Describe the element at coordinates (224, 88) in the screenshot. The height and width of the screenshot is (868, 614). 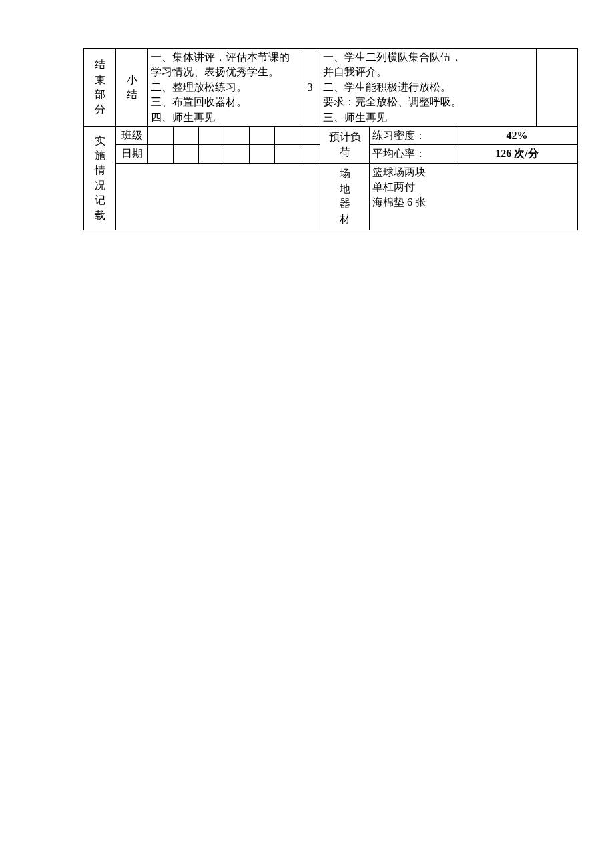
I see `ending-content: 一、集体讲评，评估本节课的学习情况、表扬优秀学生。二、整理放松练习。三、布置回收…` at that location.